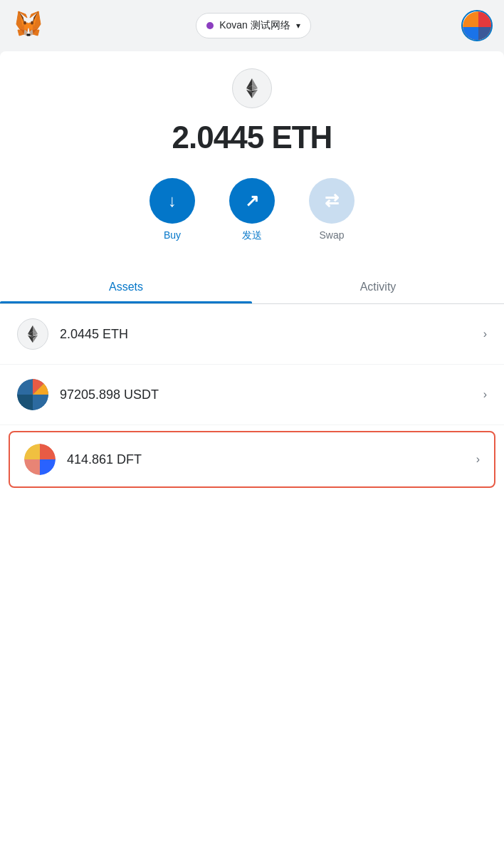  Describe the element at coordinates (252, 335) in the screenshot. I see `asset-item-eth: 2.0445 ETH ›` at that location.